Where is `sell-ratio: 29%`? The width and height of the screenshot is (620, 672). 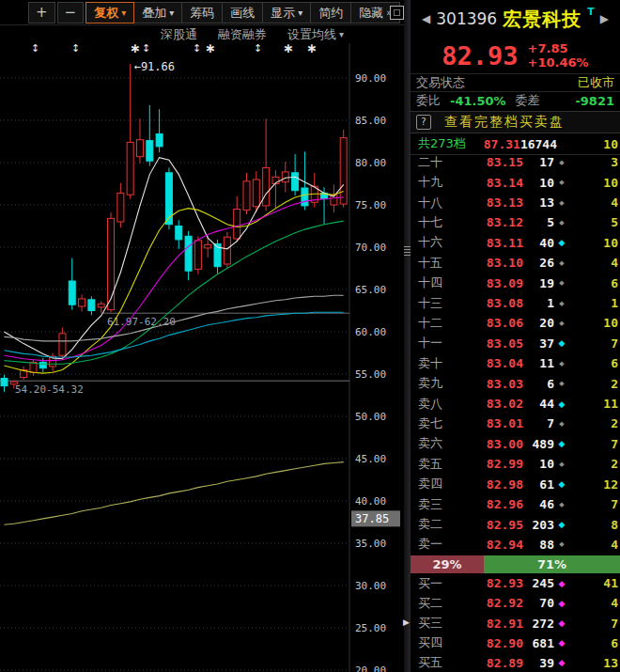
sell-ratio: 29% is located at coordinates (447, 564).